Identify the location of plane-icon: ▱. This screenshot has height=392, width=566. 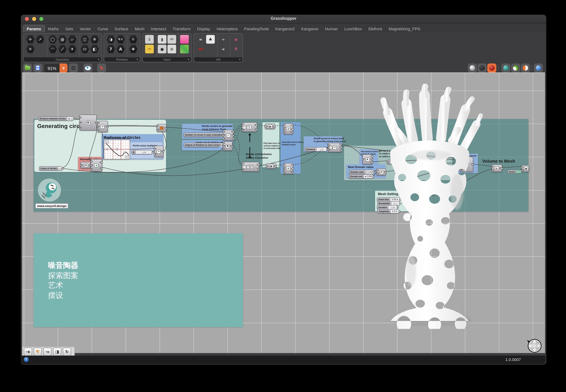
(72, 39).